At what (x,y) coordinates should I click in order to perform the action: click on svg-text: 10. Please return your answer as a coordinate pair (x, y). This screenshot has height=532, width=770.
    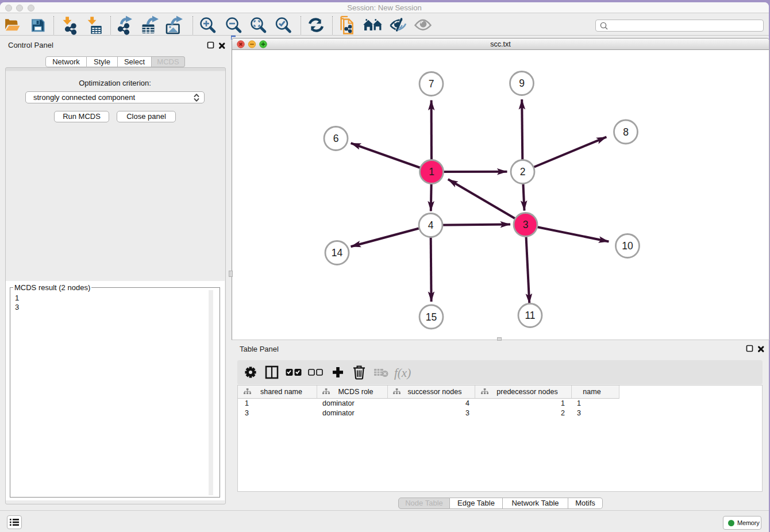
    Looking at the image, I should click on (627, 246).